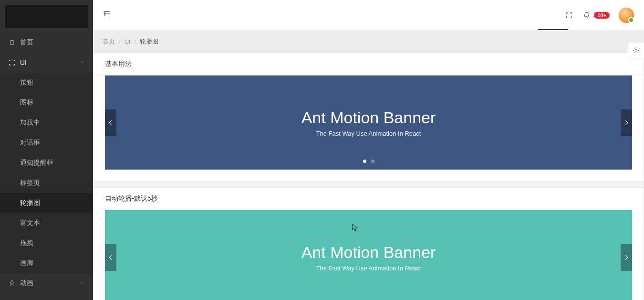 This screenshot has height=300, width=644. I want to click on header: 10+, so click(368, 15).